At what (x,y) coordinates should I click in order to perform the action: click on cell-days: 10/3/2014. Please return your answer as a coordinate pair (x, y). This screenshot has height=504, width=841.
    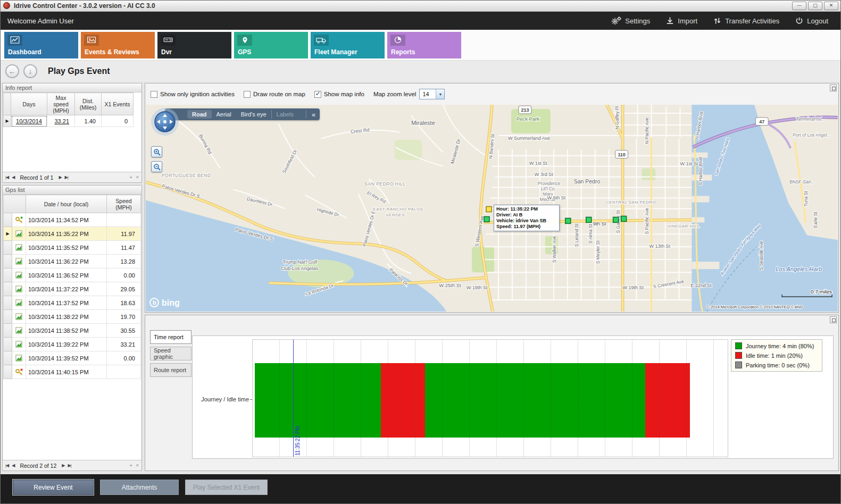
    Looking at the image, I should click on (29, 121).